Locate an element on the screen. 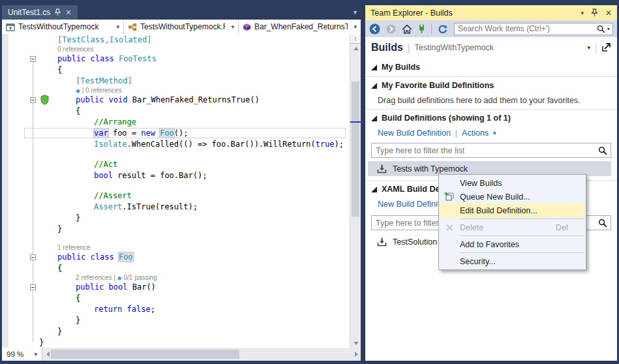 The width and height of the screenshot is (619, 364). code-line: Assert.IsTrue(result); is located at coordinates (176, 207).